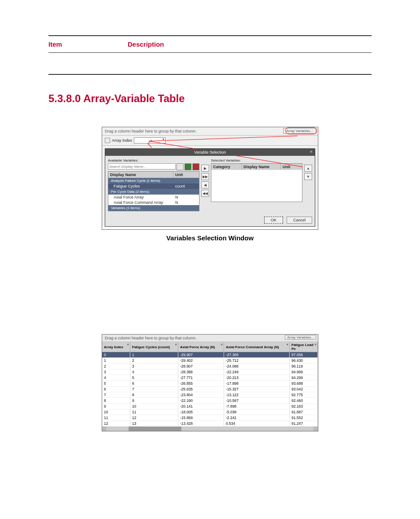  Describe the element at coordinates (154, 191) in the screenshot. I see `available-tree: Display Name Unit Analysis Failure Cycle…` at that location.